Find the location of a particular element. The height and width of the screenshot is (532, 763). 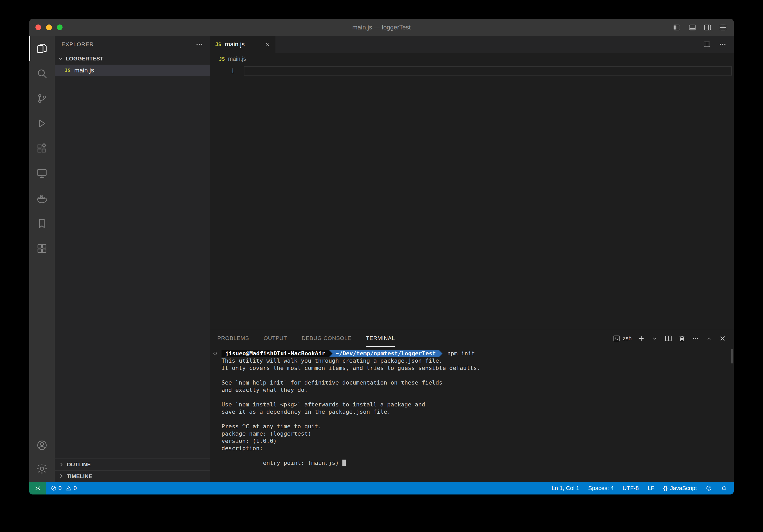

editor-tab-bar: JS main.js is located at coordinates (472, 44).